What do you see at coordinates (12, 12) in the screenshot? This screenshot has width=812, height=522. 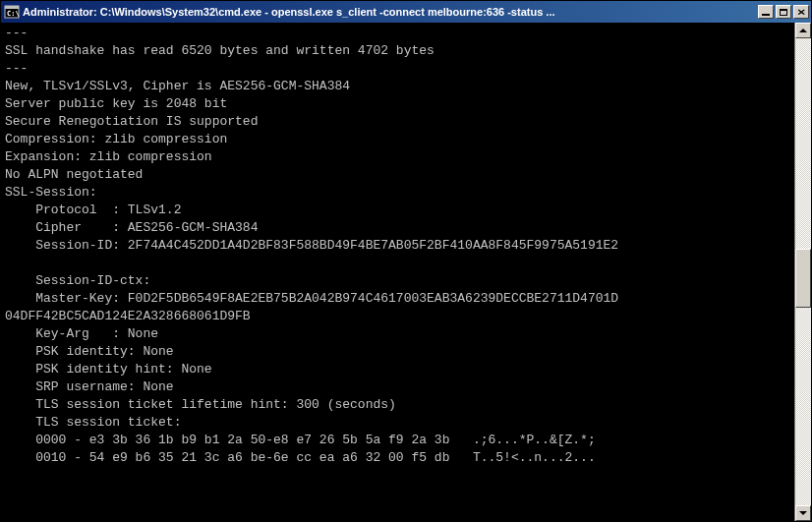 I see `cmd-icon: C:\` at bounding box center [12, 12].